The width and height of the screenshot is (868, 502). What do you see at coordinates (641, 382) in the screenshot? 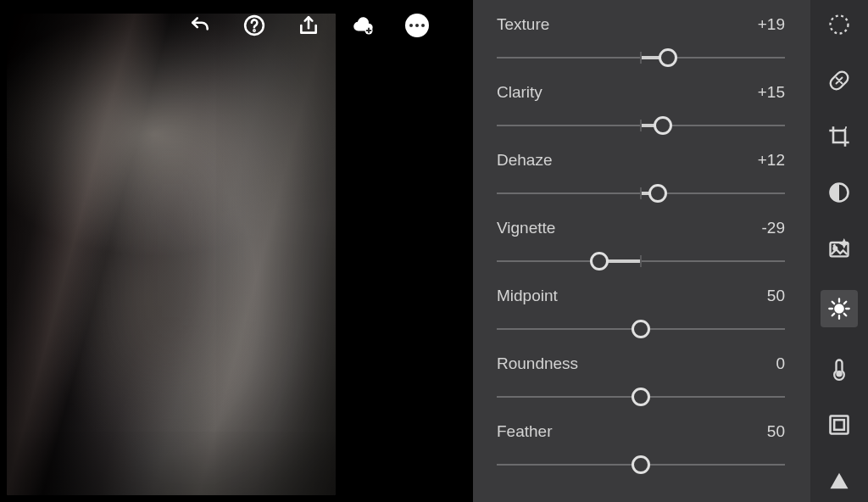
I see `slider-roundness: Roundness0` at bounding box center [641, 382].